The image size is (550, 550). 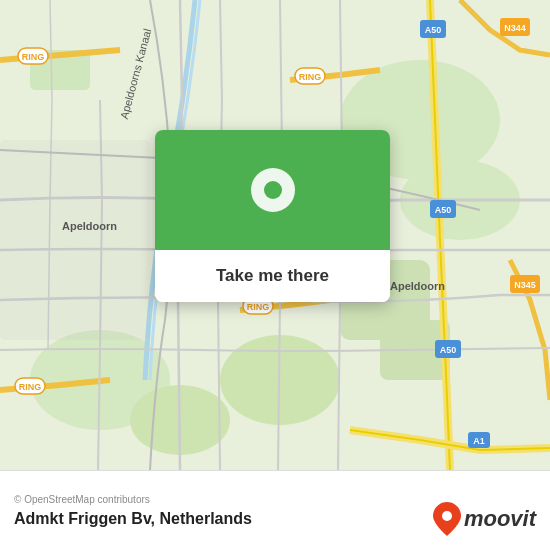 I want to click on take-me-there-button: Take me there, so click(x=272, y=276).